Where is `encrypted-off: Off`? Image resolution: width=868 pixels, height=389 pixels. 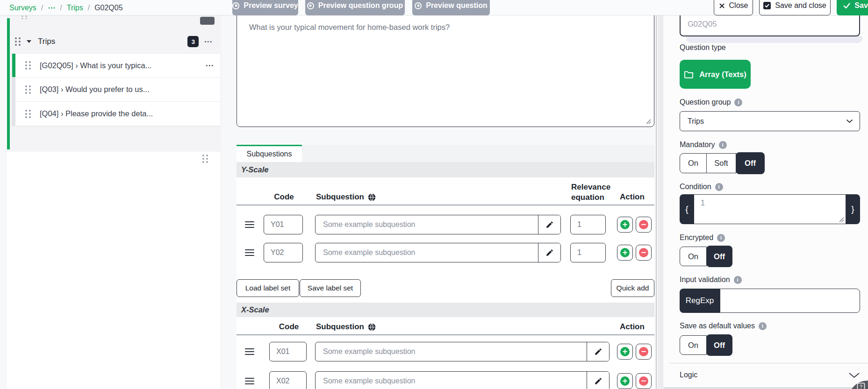
encrypted-off: Off is located at coordinates (719, 256).